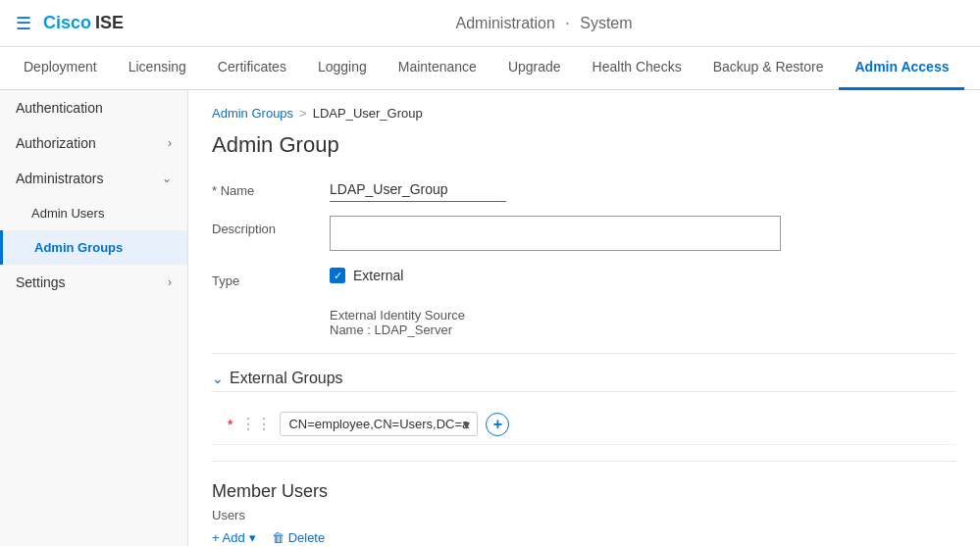  What do you see at coordinates (585, 380) in the screenshot?
I see `external-groups-header: ⌄ External Groups` at bounding box center [585, 380].